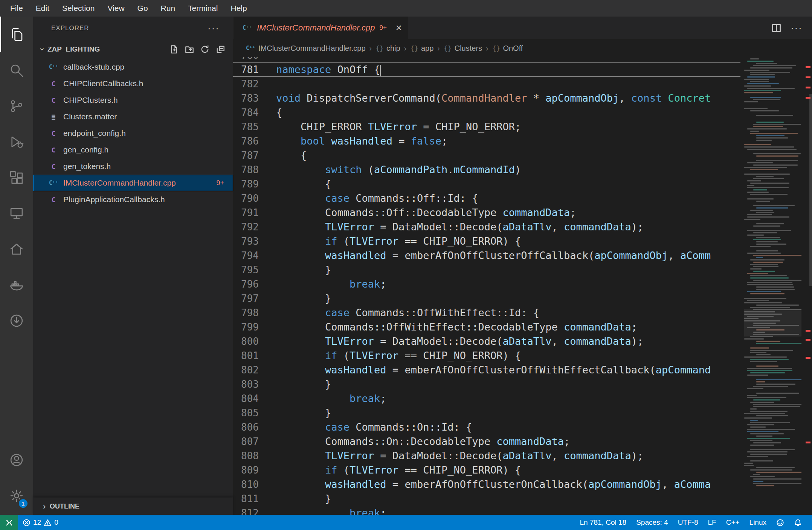 This screenshot has height=530, width=812. Describe the element at coordinates (712, 522) in the screenshot. I see `status-eol: LF` at that location.